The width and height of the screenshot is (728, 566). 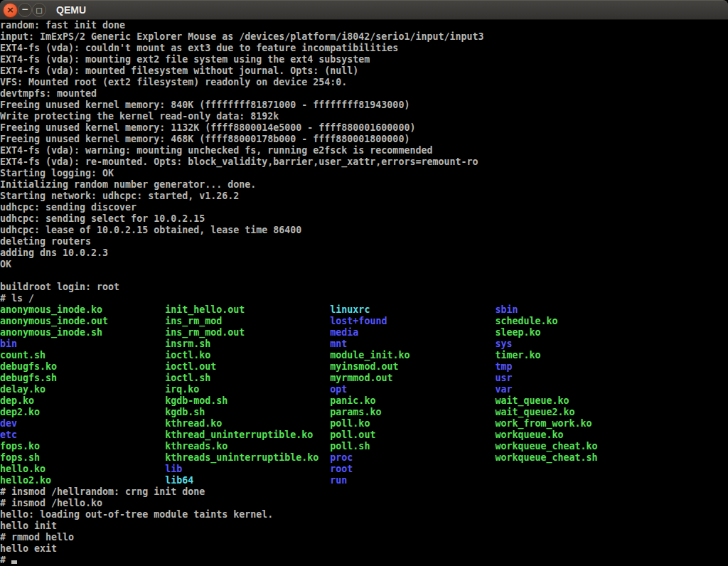 I want to click on file-name: workqueue_cheat.sh, so click(x=547, y=458).